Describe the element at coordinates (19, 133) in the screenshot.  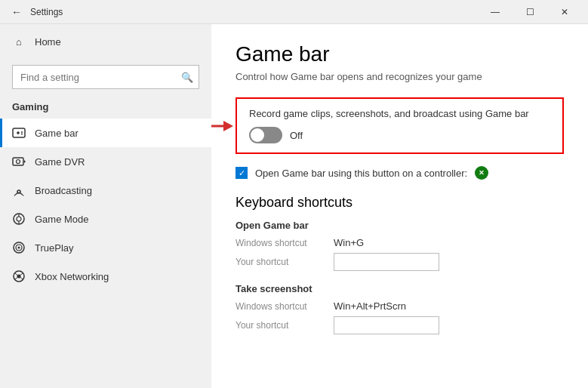
I see `gamebar-icon` at that location.